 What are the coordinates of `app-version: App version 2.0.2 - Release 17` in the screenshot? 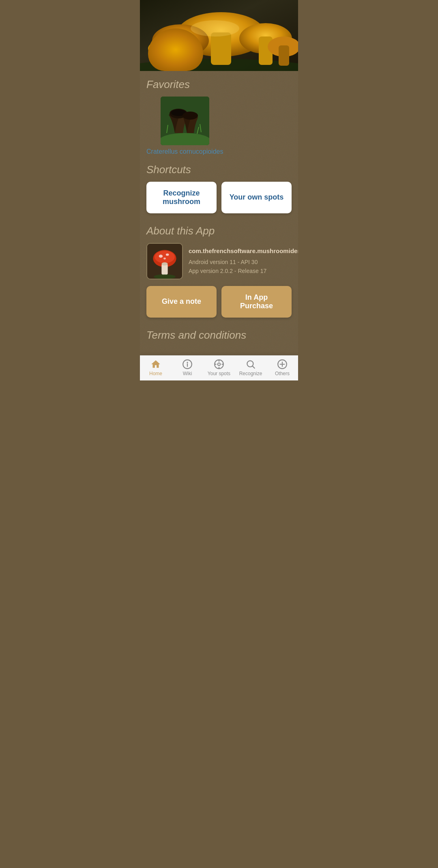 It's located at (243, 271).